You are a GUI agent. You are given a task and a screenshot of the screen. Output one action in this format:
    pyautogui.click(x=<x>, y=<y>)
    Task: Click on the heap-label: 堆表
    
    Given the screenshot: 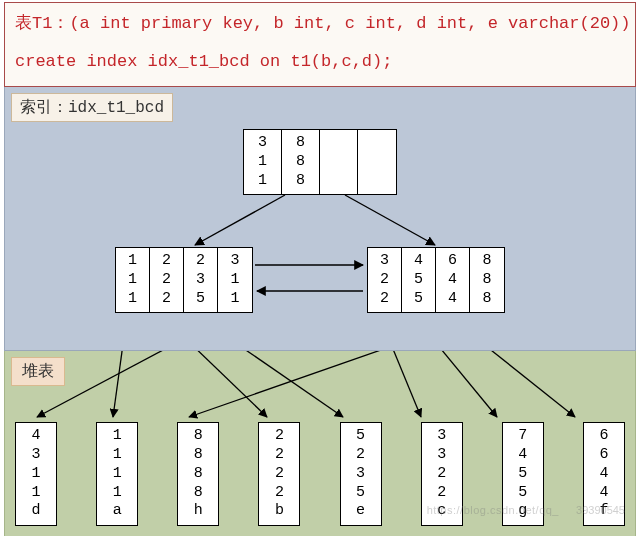 What is the action you would take?
    pyautogui.click(x=38, y=372)
    